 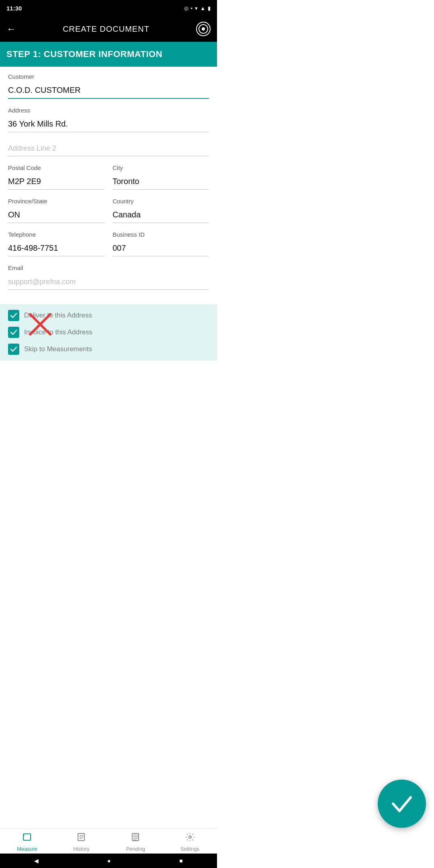 I want to click on deliver-checkbox, so click(x=14, y=315).